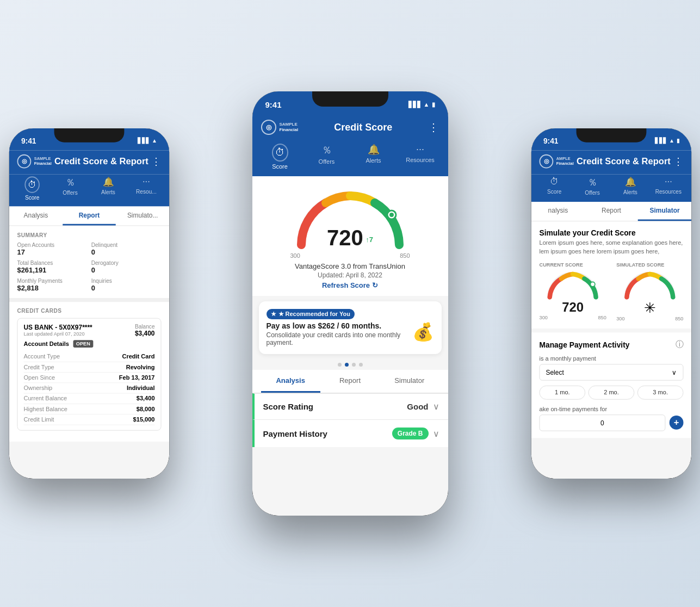 The height and width of the screenshot is (607, 700). I want to click on recommendation-card: ★ ★ Recommended for You Pay as low as $2…, so click(350, 327).